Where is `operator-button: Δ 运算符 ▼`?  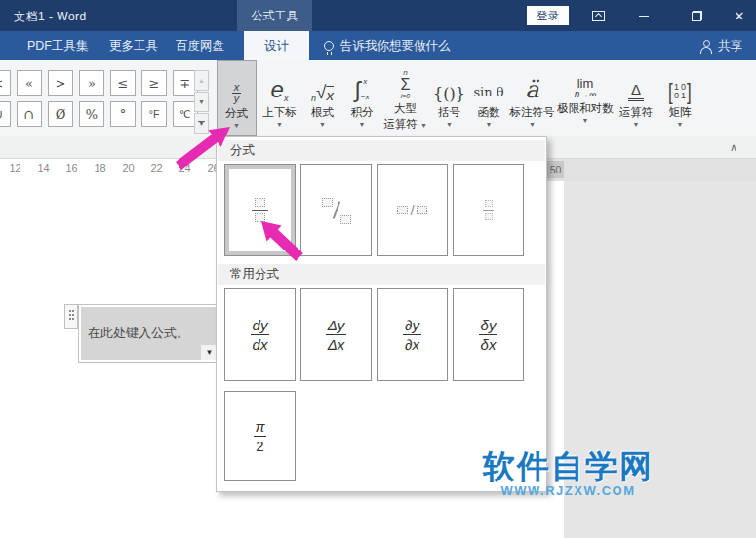 operator-button: Δ 运算符 ▼ is located at coordinates (636, 98).